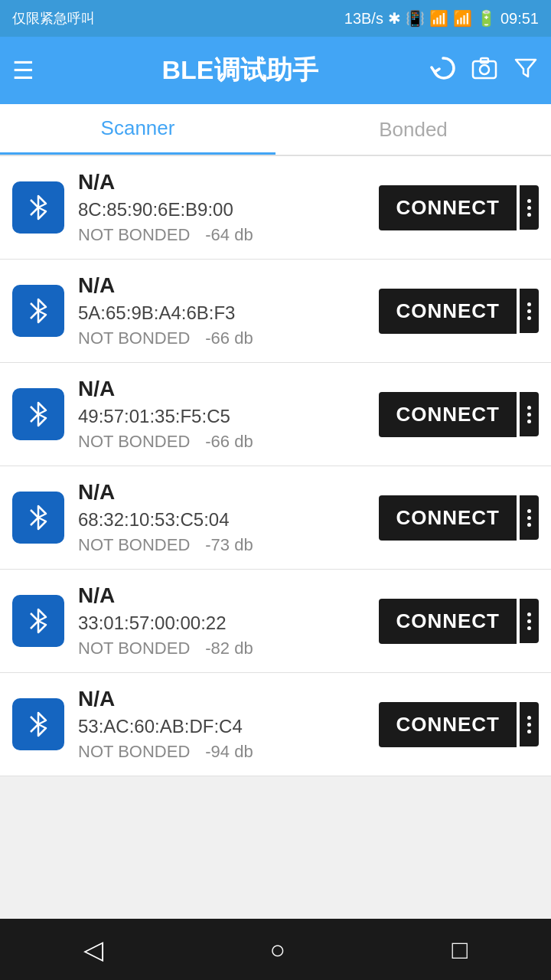 This screenshot has height=980, width=551. What do you see at coordinates (415, 18) in the screenshot?
I see `vibrate-icon: 📳` at bounding box center [415, 18].